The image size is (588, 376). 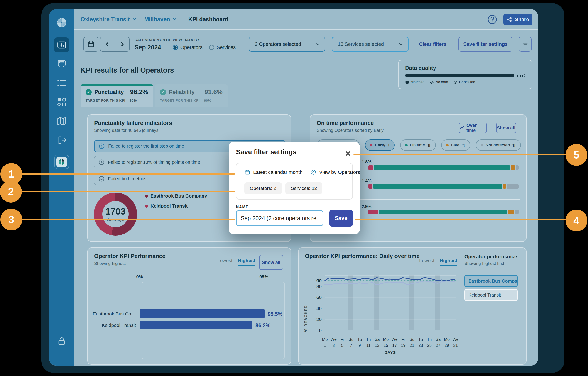 I want to click on legend-item: No data, so click(x=439, y=82).